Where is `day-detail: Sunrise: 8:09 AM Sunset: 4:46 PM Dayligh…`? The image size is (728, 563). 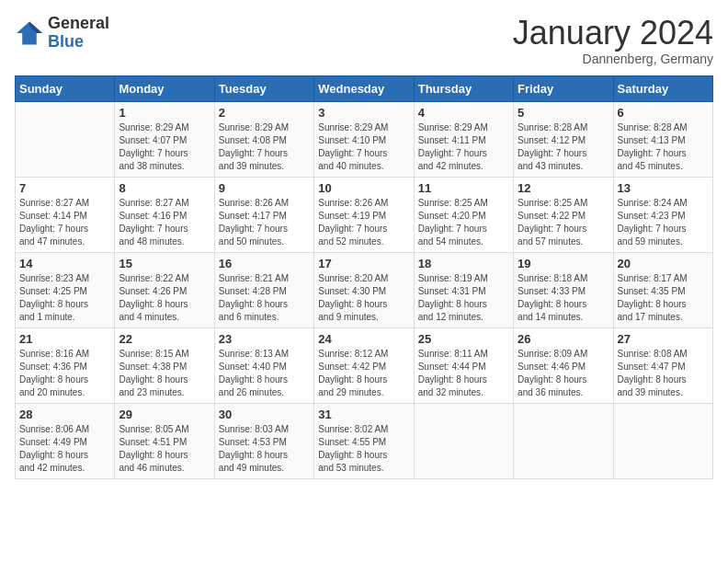 day-detail: Sunrise: 8:09 AM Sunset: 4:46 PM Dayligh… is located at coordinates (563, 373).